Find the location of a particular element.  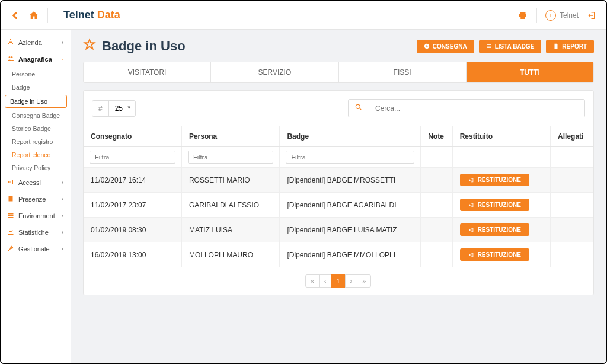

cell-badge: [Dipendenti] BADGE MMOLLOPLI is located at coordinates (350, 255).